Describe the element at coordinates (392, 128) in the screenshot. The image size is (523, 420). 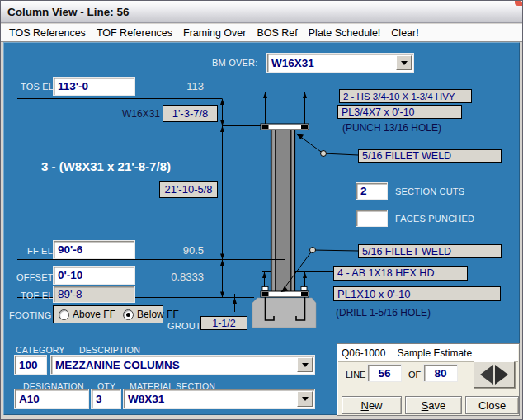
I see `top-plate-note: (PUNCH 13/16 HOLE)` at that location.